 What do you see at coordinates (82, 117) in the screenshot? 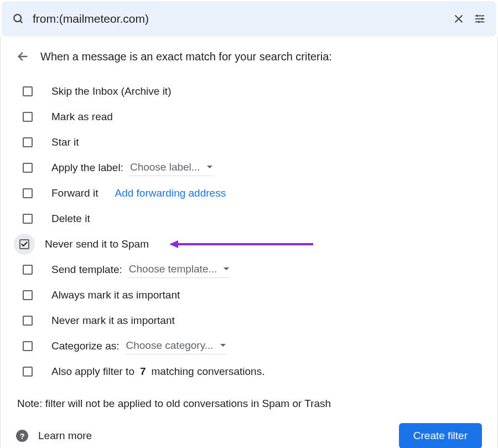
I see `label-mark-read: Mark as read` at bounding box center [82, 117].